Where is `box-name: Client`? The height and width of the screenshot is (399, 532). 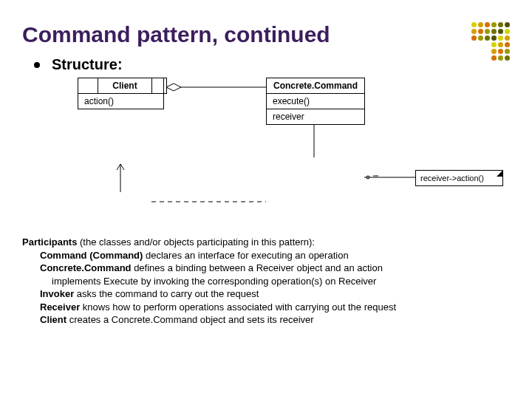 box-name: Client is located at coordinates (125, 86).